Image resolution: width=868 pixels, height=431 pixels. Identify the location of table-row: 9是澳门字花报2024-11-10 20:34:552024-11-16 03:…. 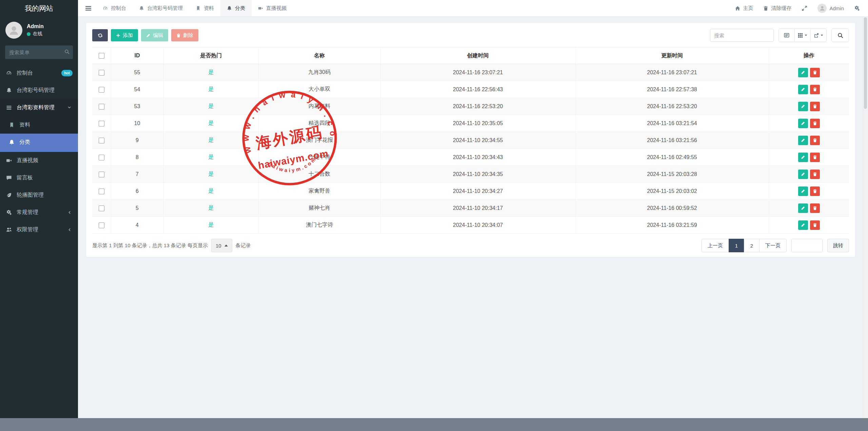
(471, 140).